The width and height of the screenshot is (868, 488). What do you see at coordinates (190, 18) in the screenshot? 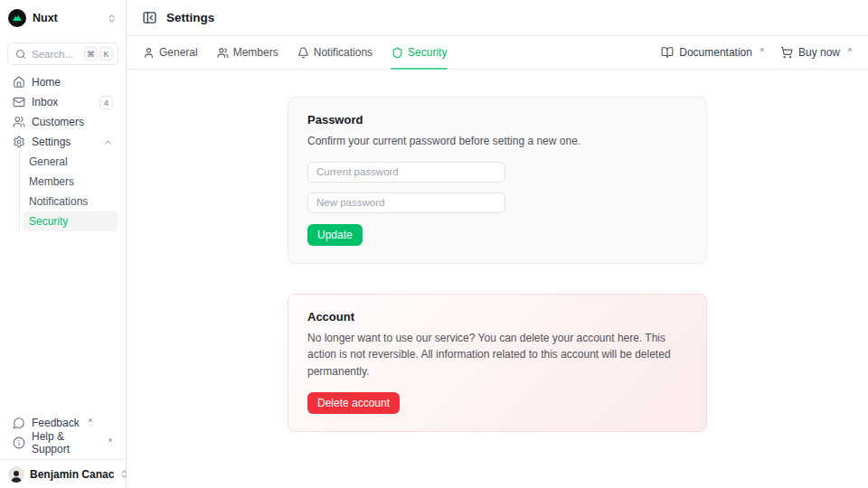
I see `page-title: Settings` at bounding box center [190, 18].